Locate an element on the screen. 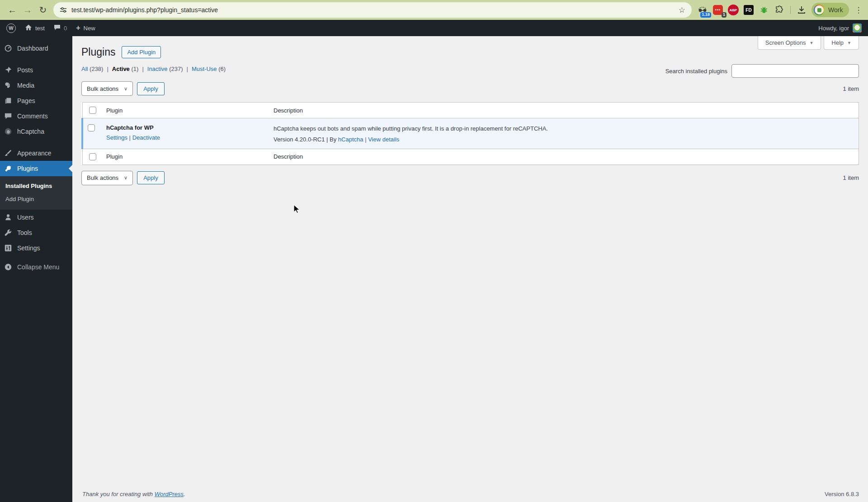  plug-icon is located at coordinates (8, 169).